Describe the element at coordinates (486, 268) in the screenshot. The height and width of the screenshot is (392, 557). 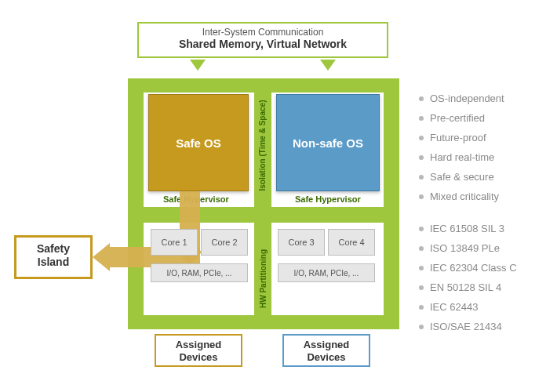
I see `standard-item: IEC 62304 Class C` at that location.